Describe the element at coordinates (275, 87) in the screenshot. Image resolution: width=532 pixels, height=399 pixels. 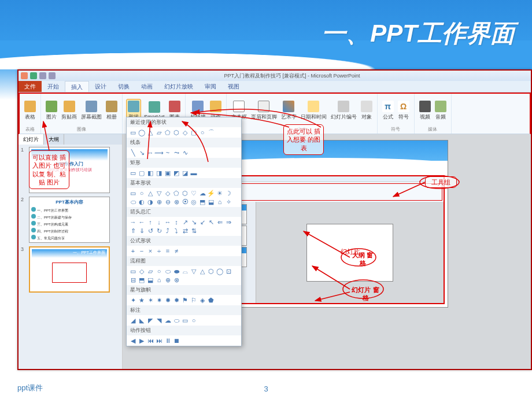
I see `ribbon-tabs: 文件 开始 插入 设计 切换 动画 幻灯片放映 审阅 视图` at that location.